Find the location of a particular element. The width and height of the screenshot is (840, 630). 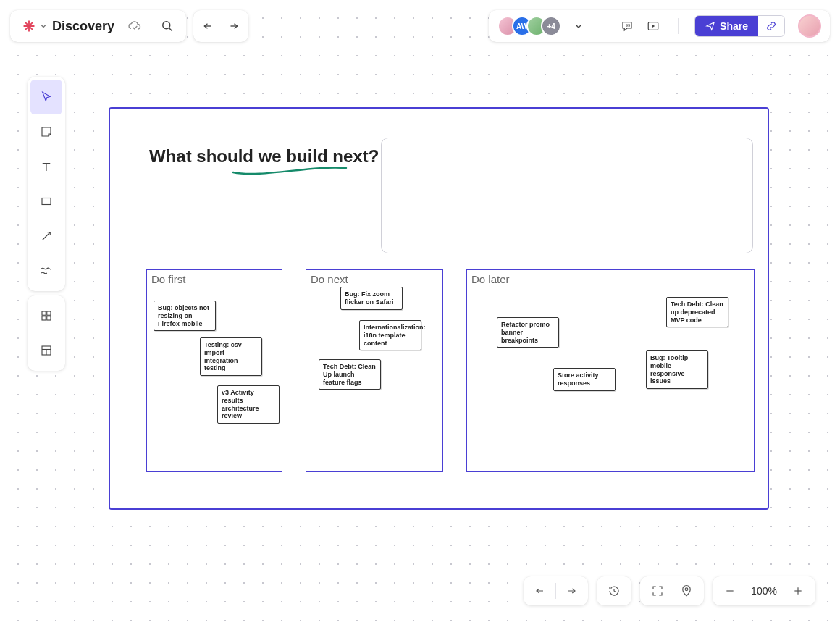

underline-scribble is located at coordinates (290, 172).